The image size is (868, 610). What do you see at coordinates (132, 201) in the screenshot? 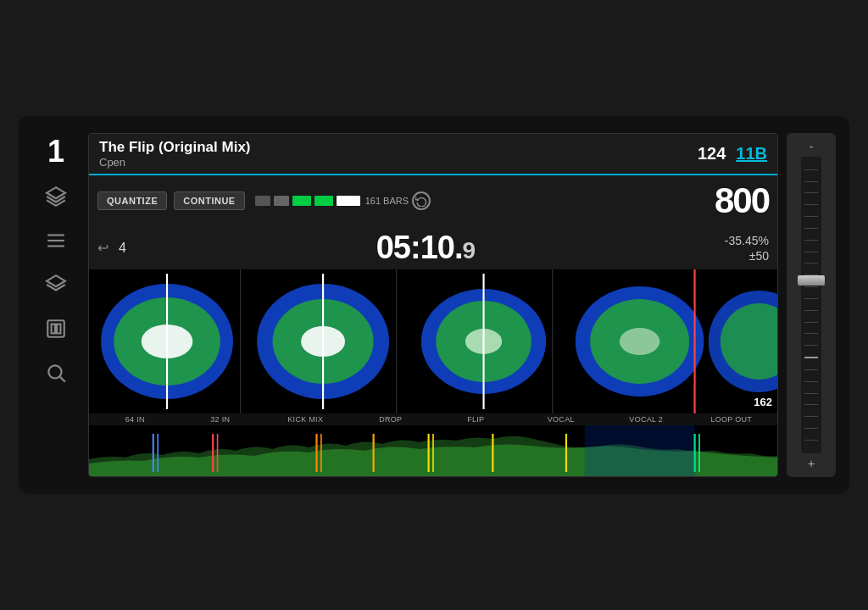
I see `quantize-button: QUANTIZE` at bounding box center [132, 201].